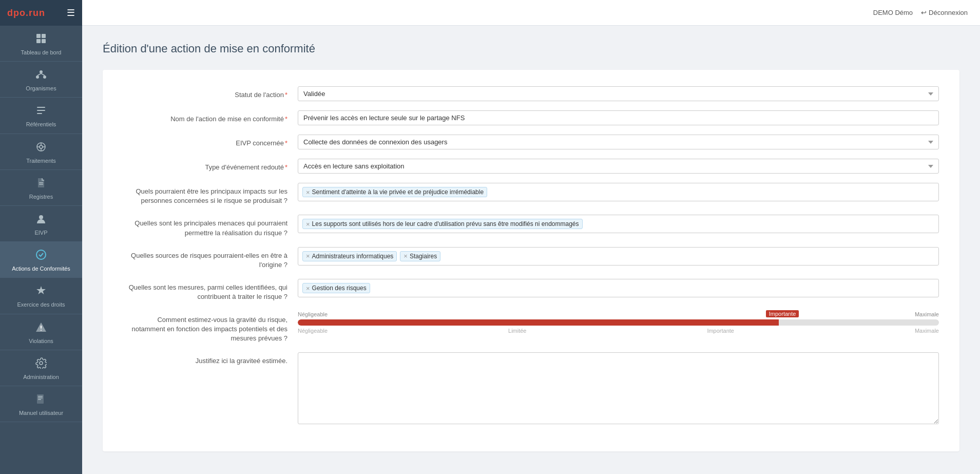  I want to click on statut-label: Statut de l'action*, so click(210, 93).